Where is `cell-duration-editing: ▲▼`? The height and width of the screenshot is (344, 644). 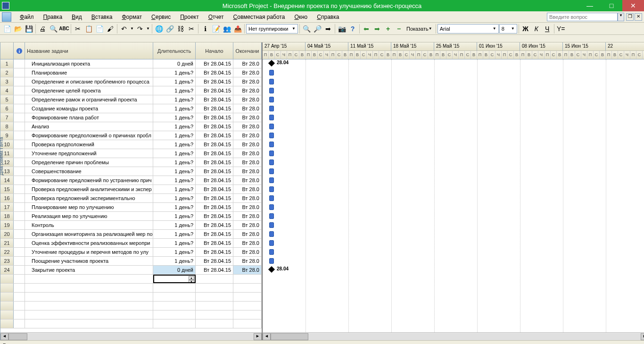 cell-duration-editing: ▲▼ is located at coordinates (174, 279).